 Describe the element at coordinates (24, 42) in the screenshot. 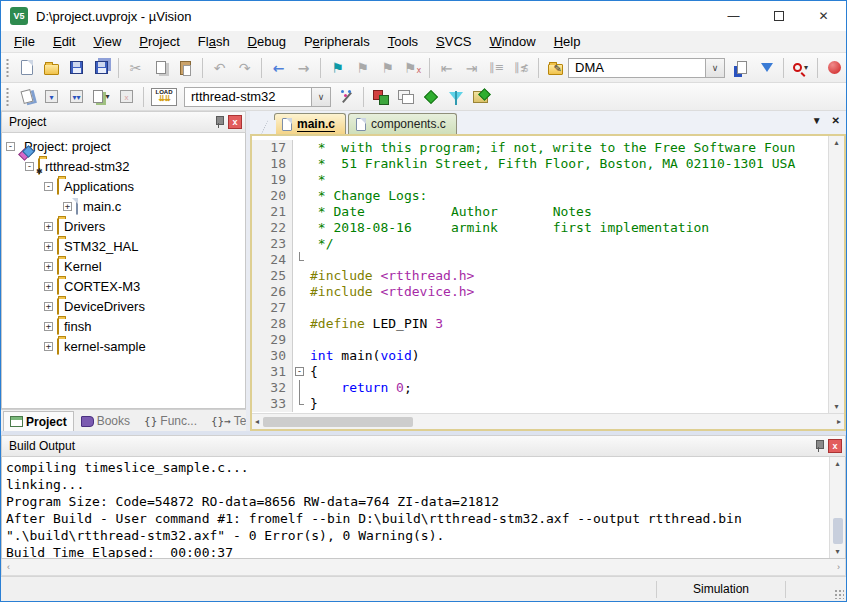

I see `menu-file: File` at that location.